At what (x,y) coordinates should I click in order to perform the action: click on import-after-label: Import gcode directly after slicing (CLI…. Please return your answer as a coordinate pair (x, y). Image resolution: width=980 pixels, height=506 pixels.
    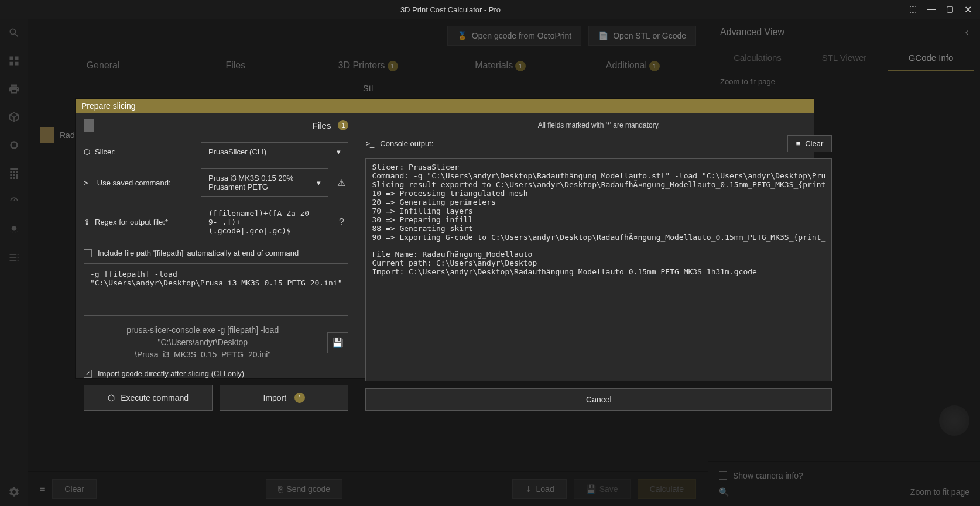
    Looking at the image, I should click on (171, 373).